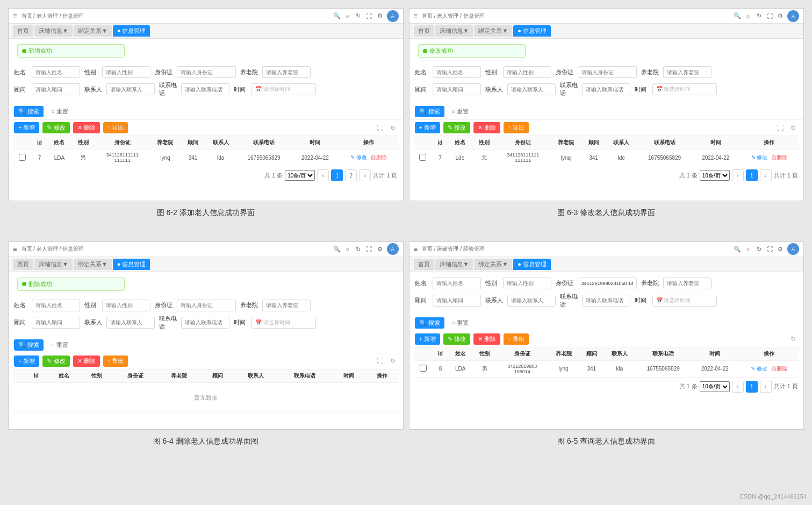 The image size is (812, 505). Describe the element at coordinates (380, 16) in the screenshot. I see `settings-icon-1: ⚙` at that location.